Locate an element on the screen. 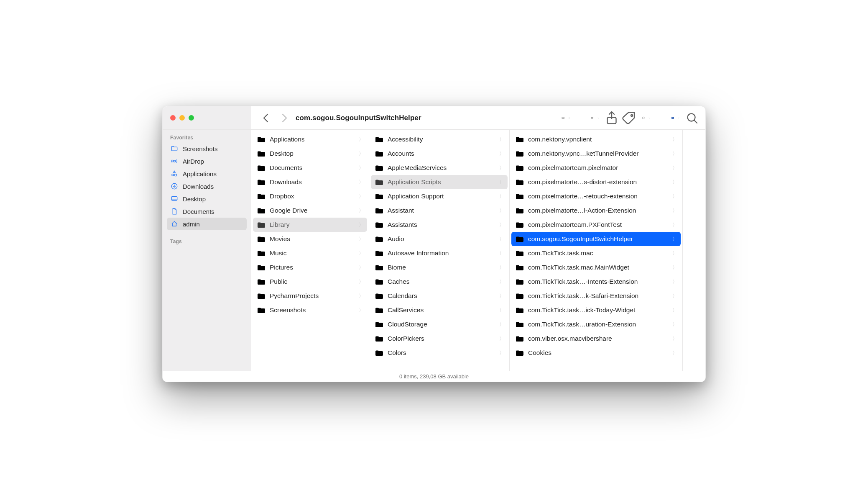 The width and height of the screenshot is (868, 488). folder-row: Cookies〉 is located at coordinates (596, 353).